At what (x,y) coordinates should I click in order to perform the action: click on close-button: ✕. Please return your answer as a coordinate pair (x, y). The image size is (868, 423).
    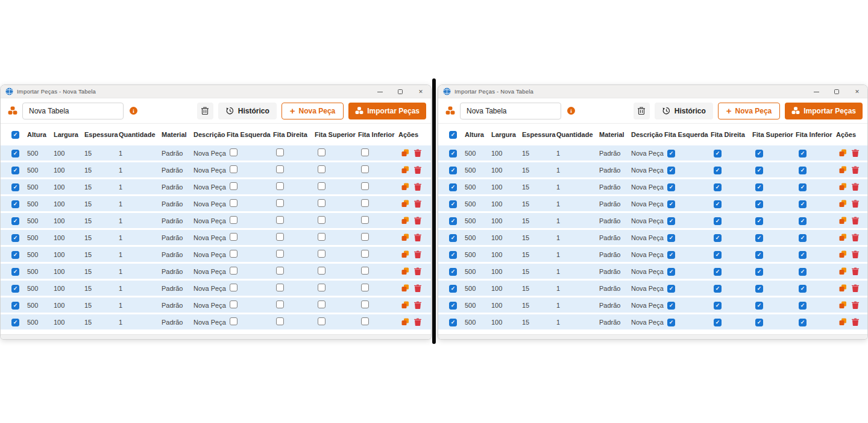
    Looking at the image, I should click on (857, 92).